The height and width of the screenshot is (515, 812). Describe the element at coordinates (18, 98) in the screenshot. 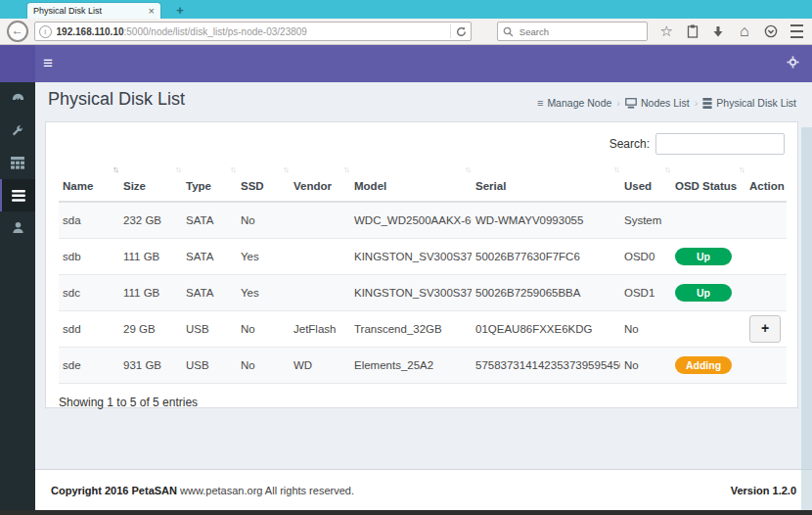

I see `dashboard-icon` at that location.